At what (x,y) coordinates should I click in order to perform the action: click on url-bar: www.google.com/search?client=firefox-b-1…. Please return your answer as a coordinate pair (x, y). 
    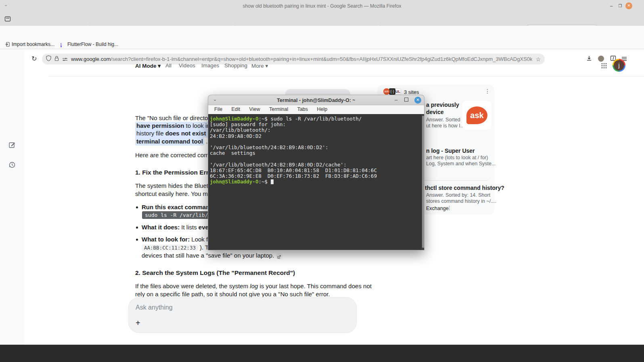
    Looking at the image, I should click on (293, 59).